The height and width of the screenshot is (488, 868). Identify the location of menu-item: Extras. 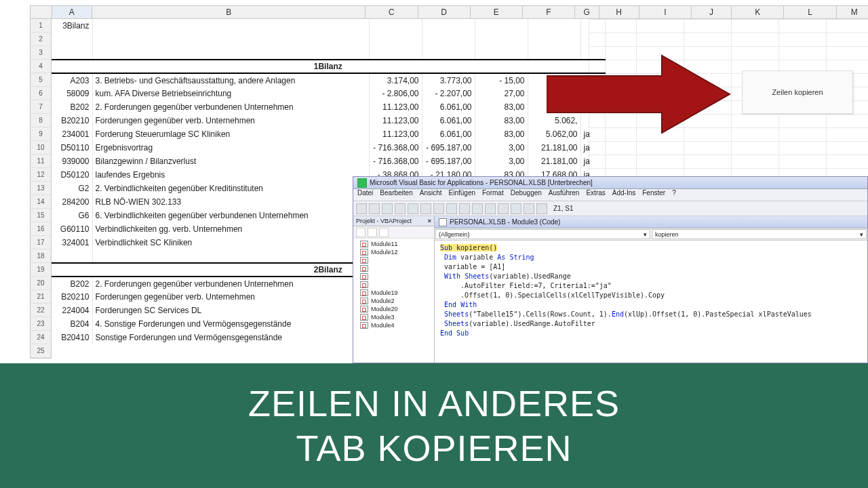
(595, 192).